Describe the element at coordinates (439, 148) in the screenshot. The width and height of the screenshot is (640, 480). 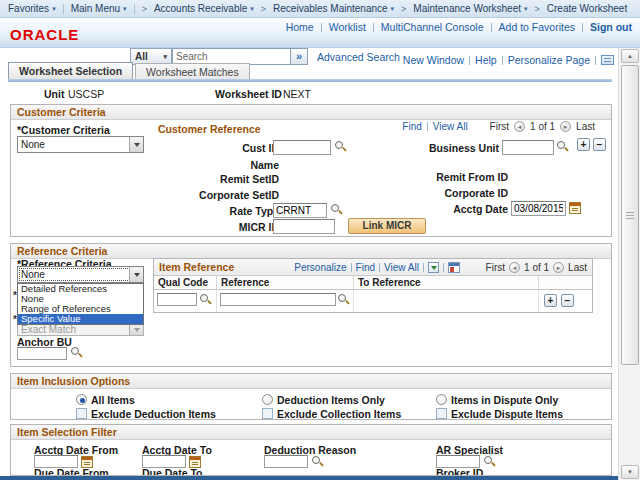
I see `business-unit-label: Business Unit` at that location.